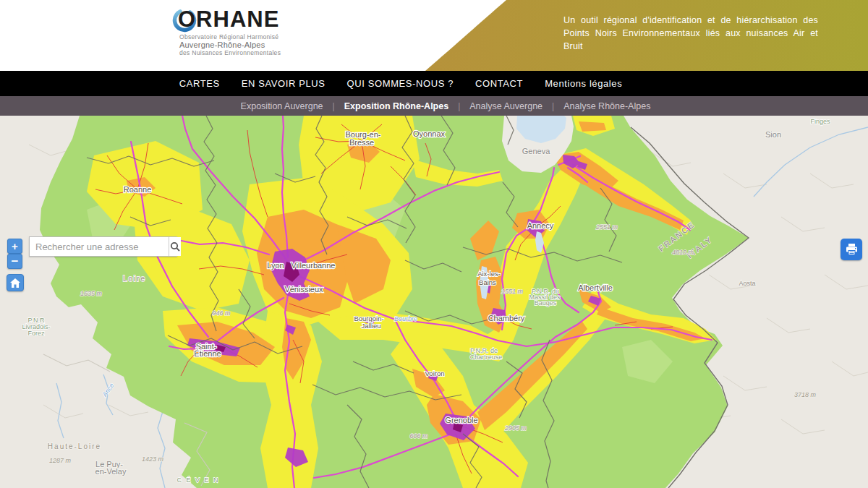 This screenshot has height=488, width=868. Describe the element at coordinates (230, 37) in the screenshot. I see `logo-subtitle-1: Observatoire Régional Harmonisé` at that location.